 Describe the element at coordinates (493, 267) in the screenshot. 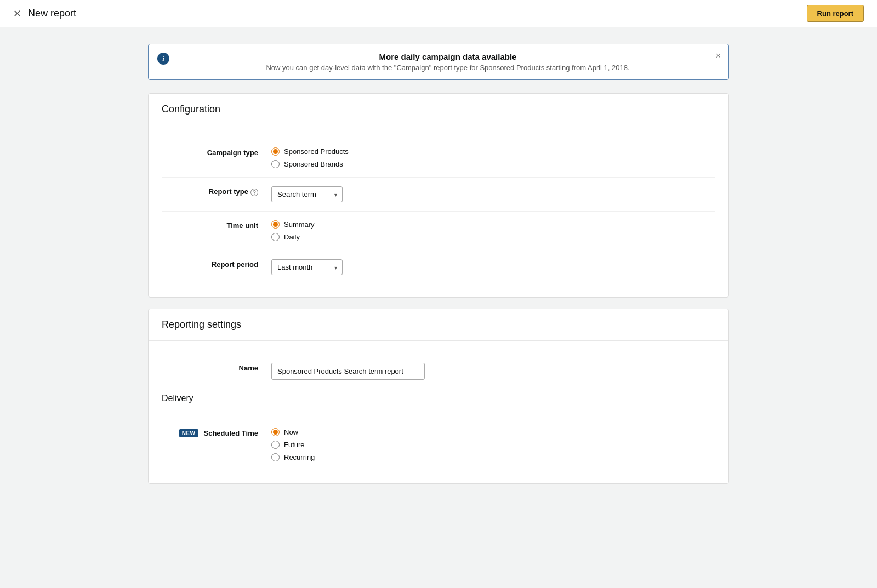

I see `report-period-control: Last month Last 7 days Last 14 days Last…` at that location.